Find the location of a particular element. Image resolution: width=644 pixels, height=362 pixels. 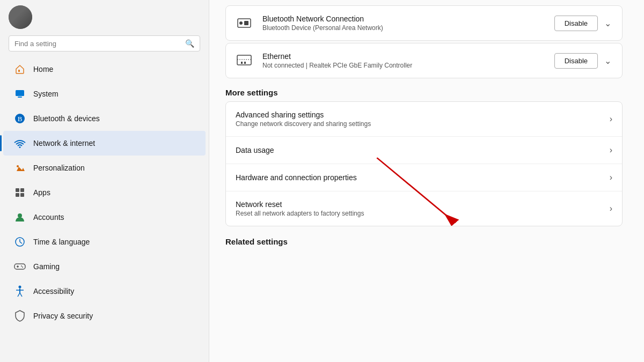

sidebar-item-label-accounts: Accounts is located at coordinates (49, 217).